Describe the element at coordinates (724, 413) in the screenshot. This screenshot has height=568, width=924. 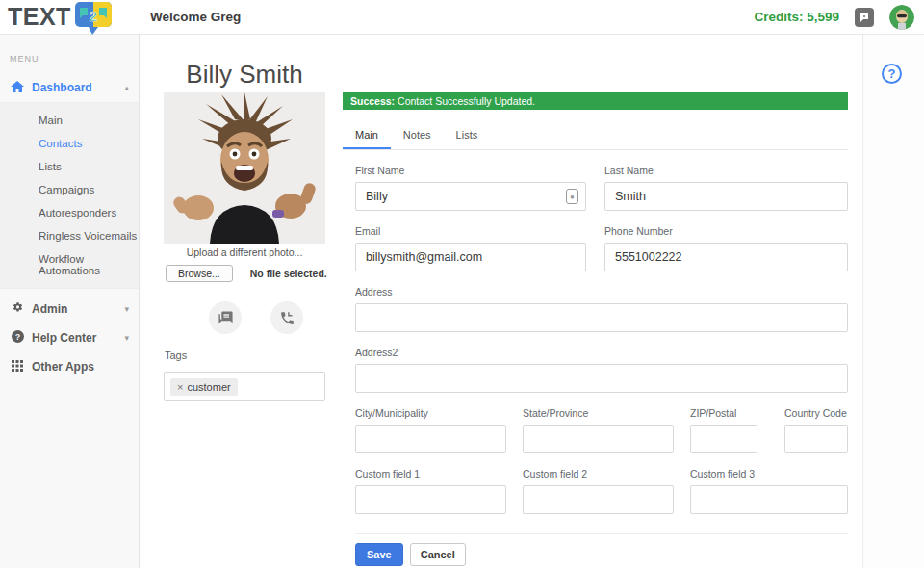
I see `zip-label: ZIP/Postal` at that location.